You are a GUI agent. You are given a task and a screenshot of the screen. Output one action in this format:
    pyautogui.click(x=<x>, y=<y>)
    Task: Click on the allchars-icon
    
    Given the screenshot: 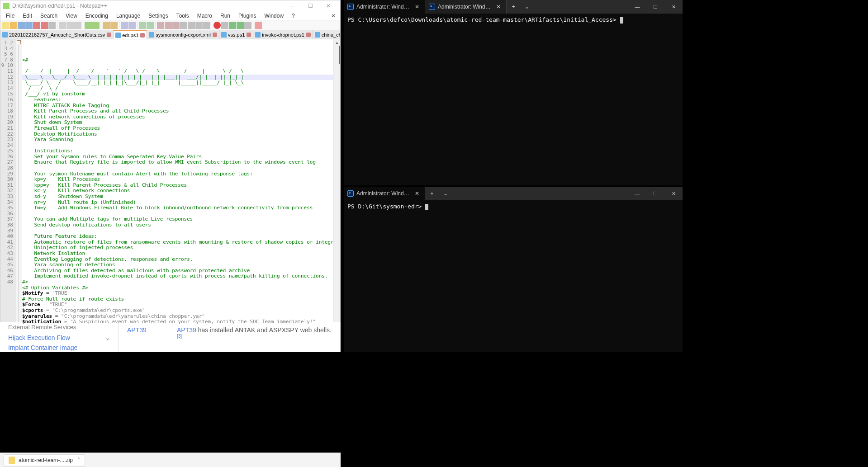 What is the action you would take?
    pyautogui.click(x=168, y=25)
    